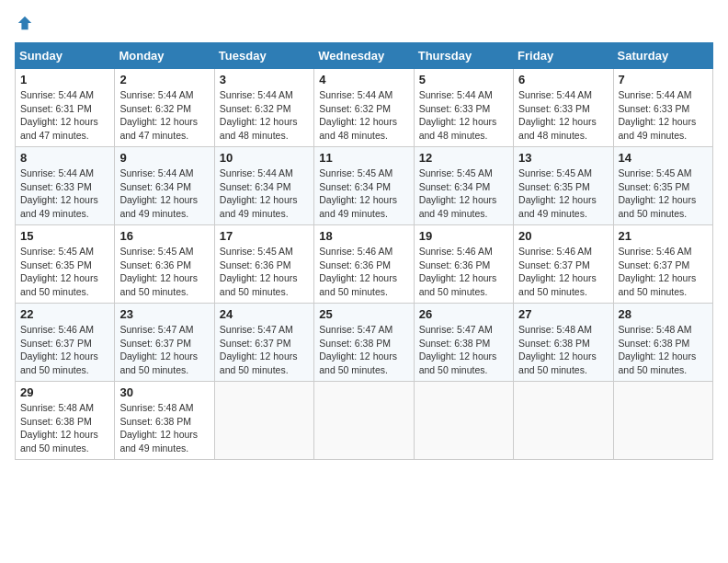  What do you see at coordinates (364, 79) in the screenshot?
I see `day-number: 4` at bounding box center [364, 79].